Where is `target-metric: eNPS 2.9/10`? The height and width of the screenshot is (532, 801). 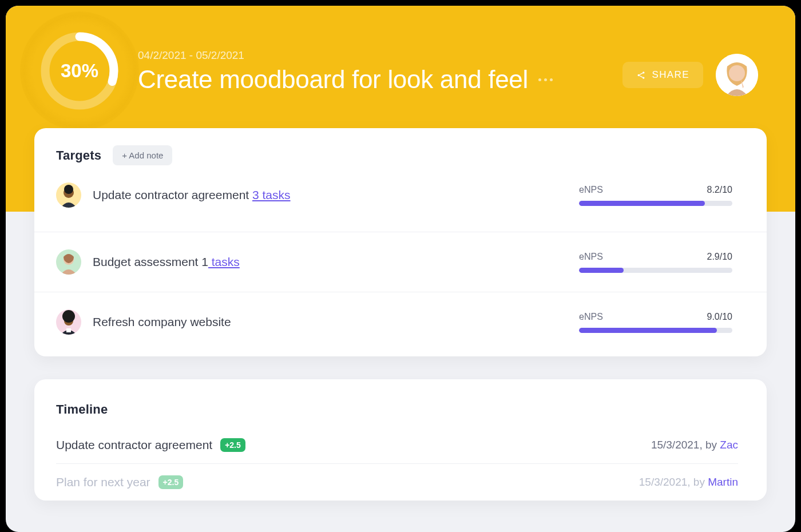 target-metric: eNPS 2.9/10 is located at coordinates (656, 262).